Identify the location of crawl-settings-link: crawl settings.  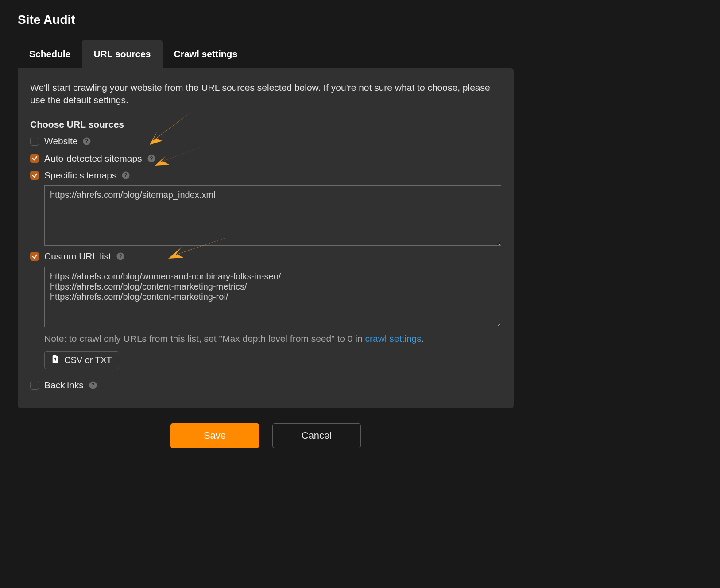
(393, 338).